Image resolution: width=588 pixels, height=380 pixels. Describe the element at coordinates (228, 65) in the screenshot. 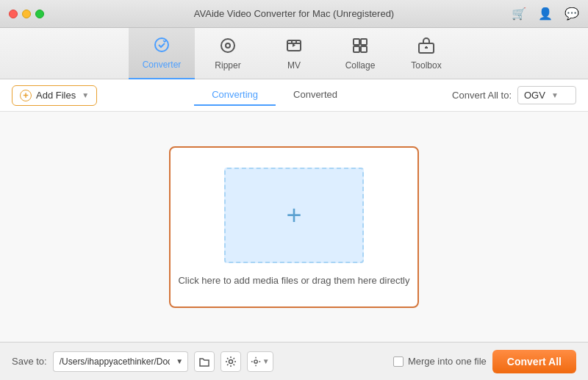

I see `ripper-label: Ripper` at that location.